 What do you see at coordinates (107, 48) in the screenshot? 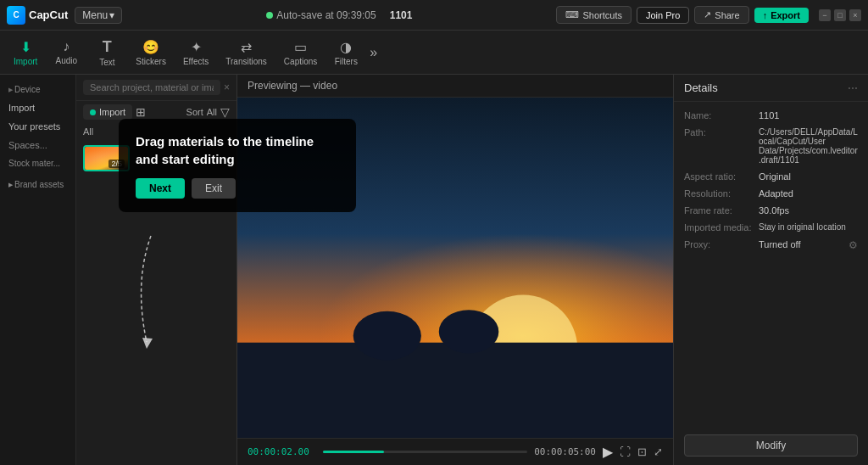
I see `text-icon: T` at bounding box center [107, 48].